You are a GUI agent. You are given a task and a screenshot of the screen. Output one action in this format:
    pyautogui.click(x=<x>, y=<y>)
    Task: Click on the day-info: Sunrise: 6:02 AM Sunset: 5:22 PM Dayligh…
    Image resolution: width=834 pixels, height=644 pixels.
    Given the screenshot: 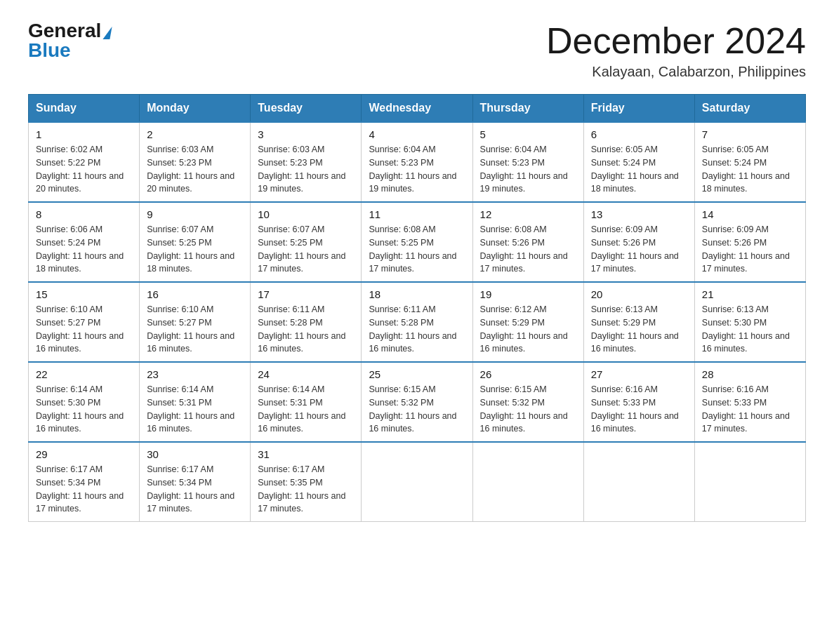 What is the action you would take?
    pyautogui.click(x=84, y=170)
    